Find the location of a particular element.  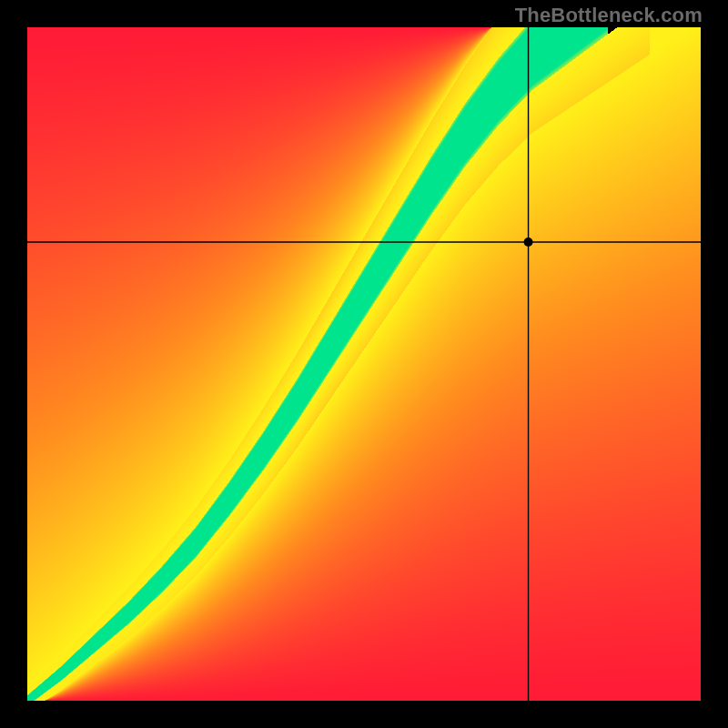

watermark-text: TheBottleneck.com is located at coordinates (609, 15).